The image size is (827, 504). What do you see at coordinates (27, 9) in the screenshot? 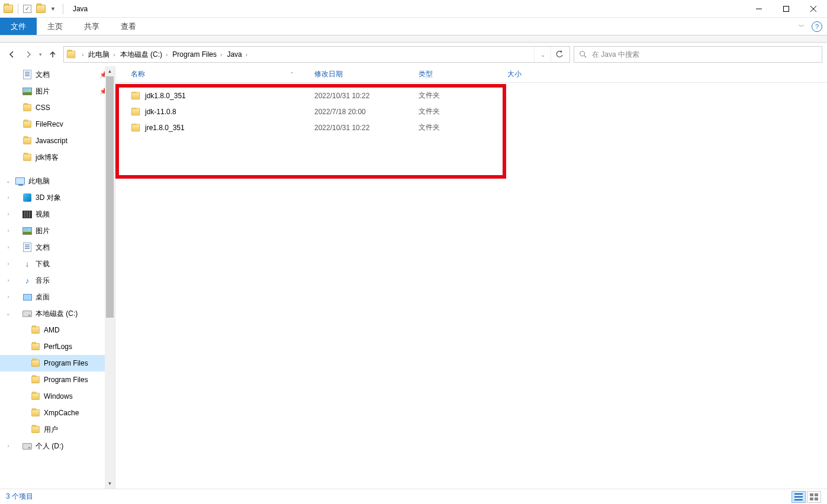
I see `qat-properties-icon: ✓` at bounding box center [27, 9].